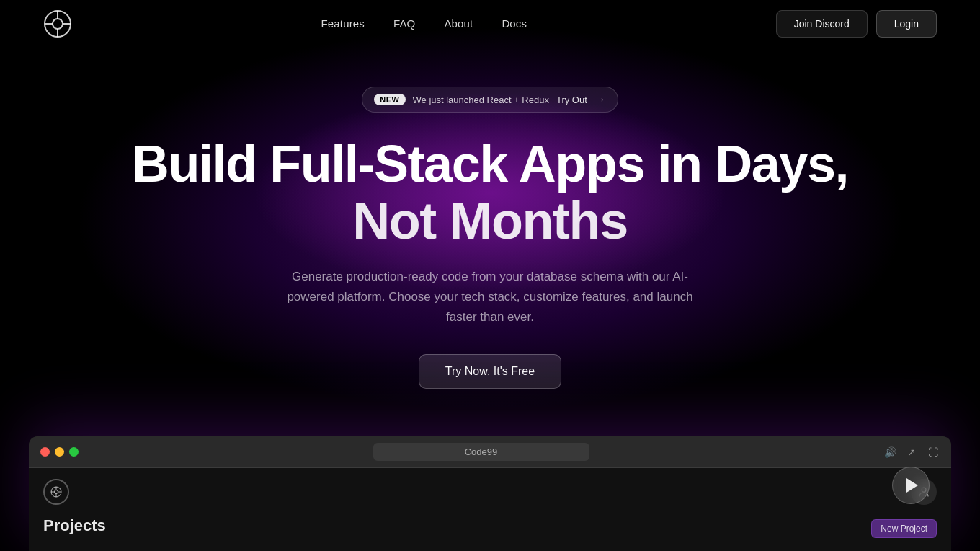  What do you see at coordinates (490, 371) in the screenshot?
I see `cta-button: Try Now, It's Free` at bounding box center [490, 371].